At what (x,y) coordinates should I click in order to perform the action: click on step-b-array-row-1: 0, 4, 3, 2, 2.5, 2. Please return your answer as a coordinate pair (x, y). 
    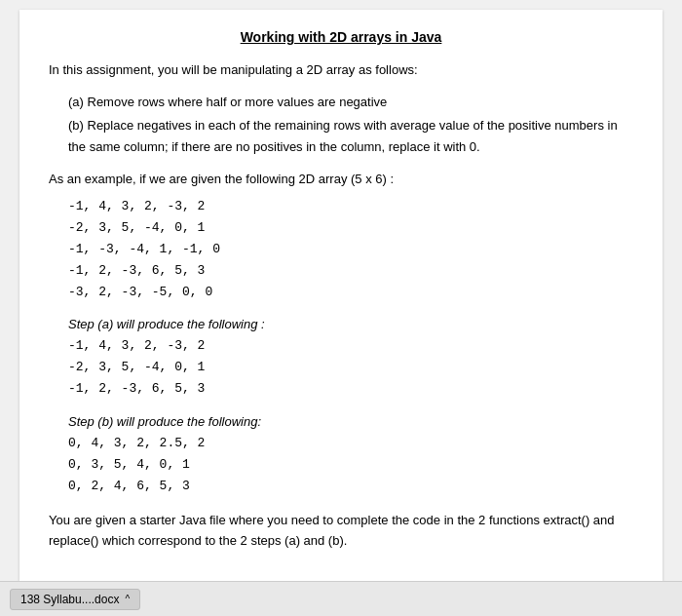
    Looking at the image, I should click on (351, 443).